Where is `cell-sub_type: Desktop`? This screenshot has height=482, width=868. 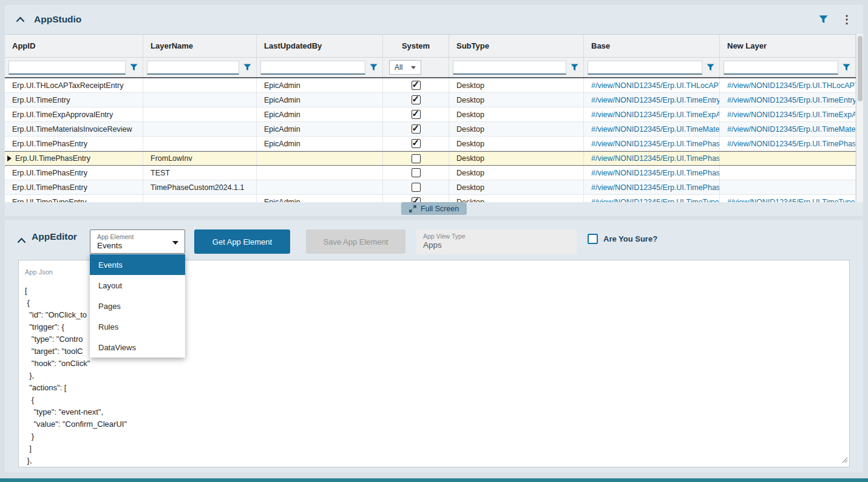
cell-sub_type: Desktop is located at coordinates (517, 143).